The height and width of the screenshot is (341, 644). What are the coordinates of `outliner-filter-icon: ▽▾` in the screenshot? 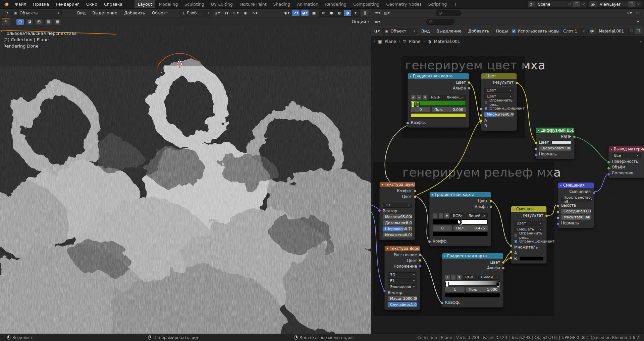 It's located at (629, 13).